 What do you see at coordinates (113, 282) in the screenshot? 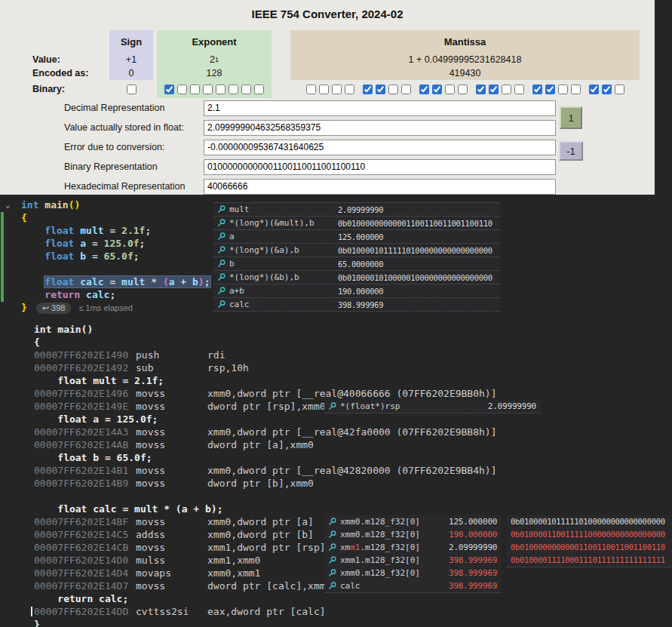
I see `code-token: =` at bounding box center [113, 282].